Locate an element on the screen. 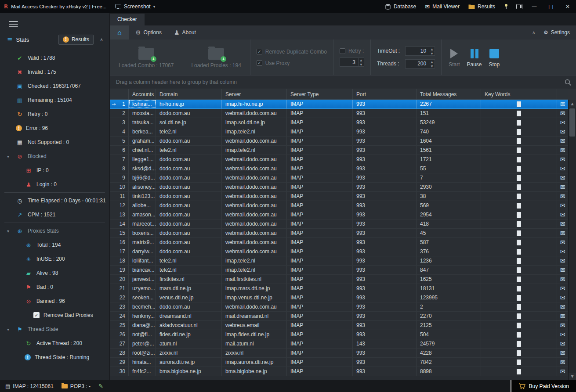 Image resolution: width=576 pixels, height=392 pixels. cell-domain: bma.biglobe.ne.jp is located at coordinates (189, 371).